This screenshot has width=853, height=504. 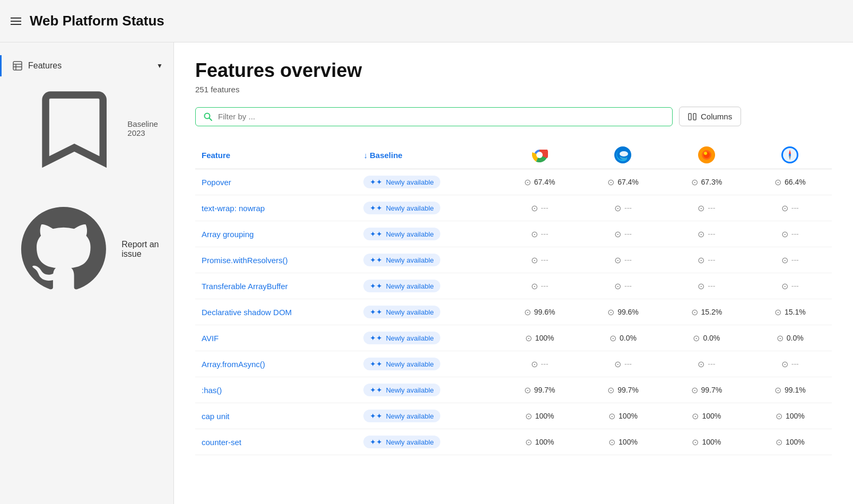 I want to click on feature-name: :has(), so click(x=276, y=390).